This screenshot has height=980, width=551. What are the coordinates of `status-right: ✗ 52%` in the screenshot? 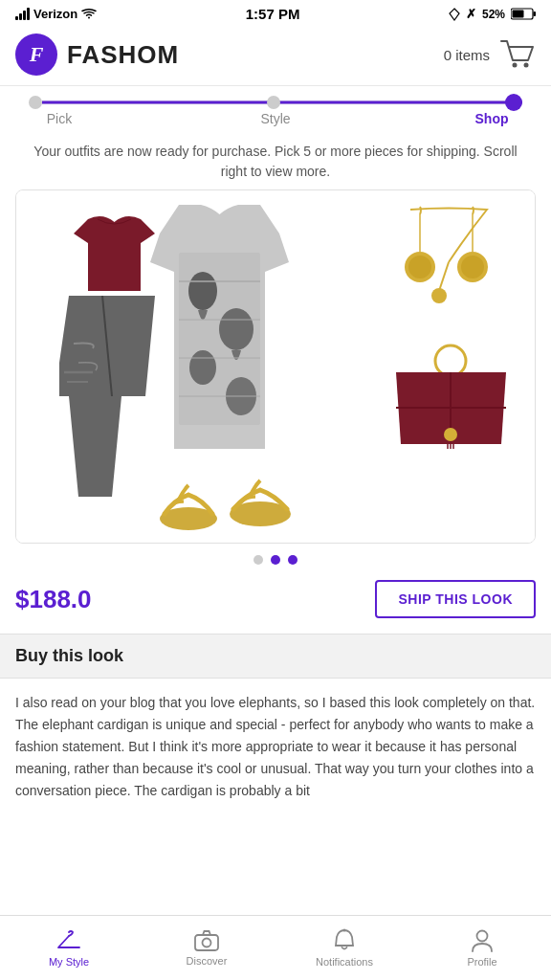 It's located at (492, 13).